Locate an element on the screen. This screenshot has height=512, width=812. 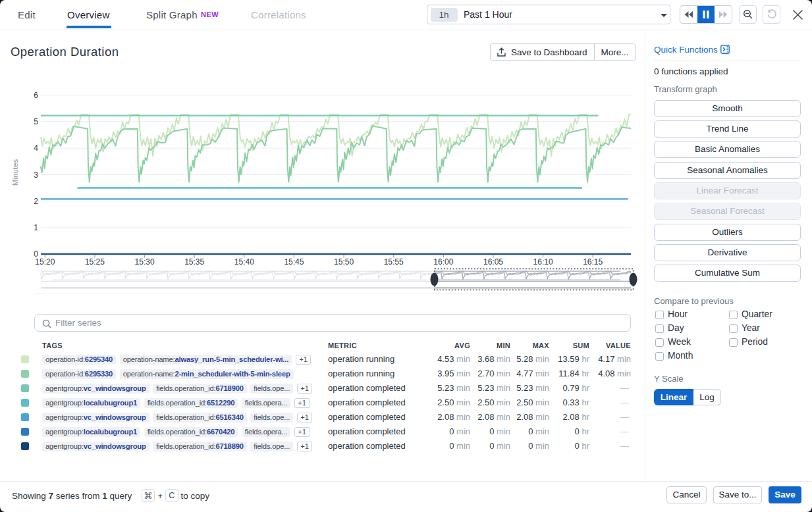
svg-text: 0 is located at coordinates (36, 254).